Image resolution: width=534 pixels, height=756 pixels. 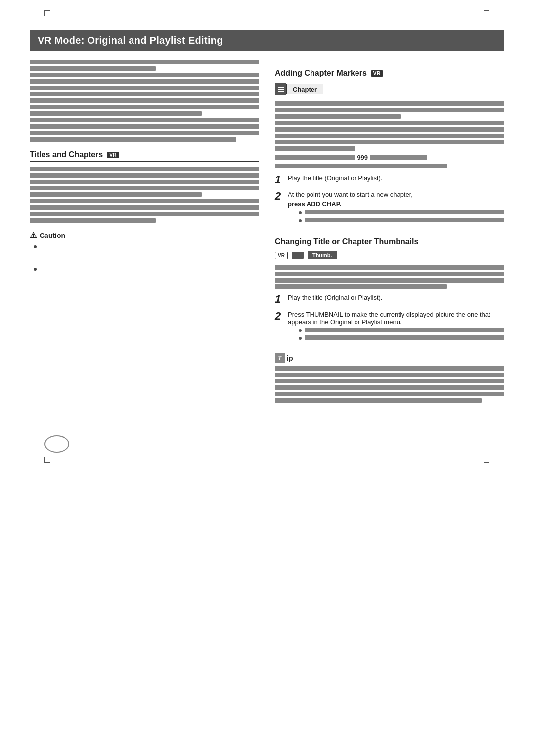 I want to click on step-number-1: 1, so click(x=279, y=180).